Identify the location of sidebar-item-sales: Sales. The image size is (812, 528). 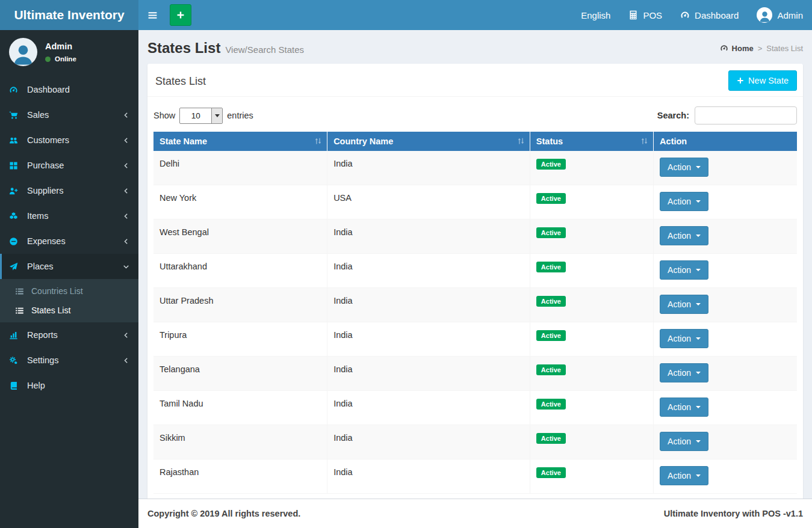
(69, 115).